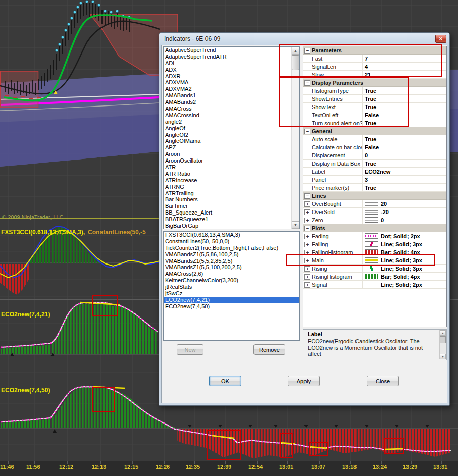 The height and width of the screenshot is (476, 458). What do you see at coordinates (231, 274) in the screenshot?
I see `configured-indicator-item: AMACross(2,6)` at bounding box center [231, 274].